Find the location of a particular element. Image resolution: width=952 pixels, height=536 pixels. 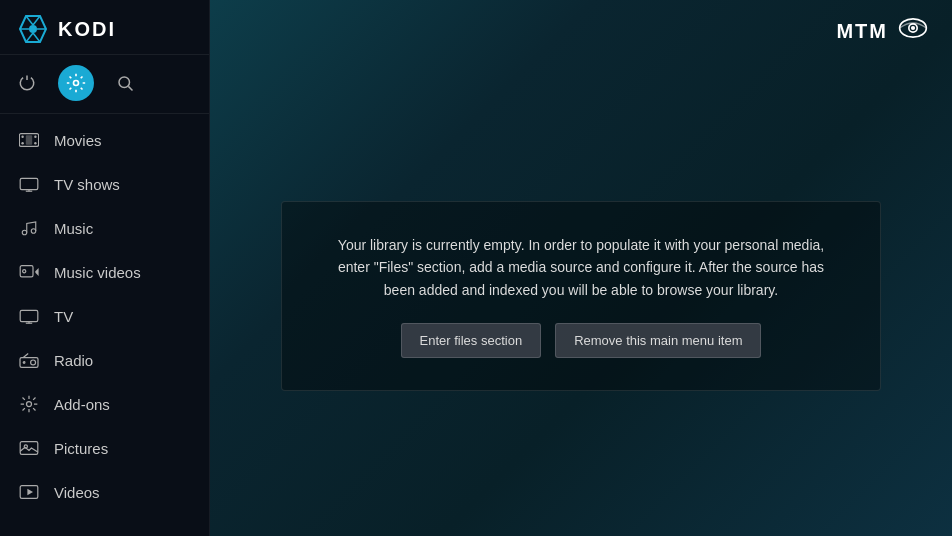

sidebar-item-radio: Radio is located at coordinates (104, 360).